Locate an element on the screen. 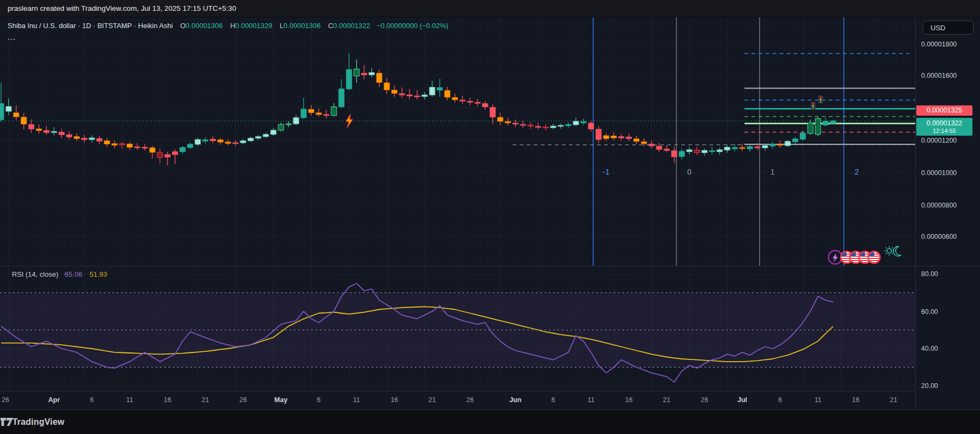  footer-bar: TradingView is located at coordinates (490, 422).